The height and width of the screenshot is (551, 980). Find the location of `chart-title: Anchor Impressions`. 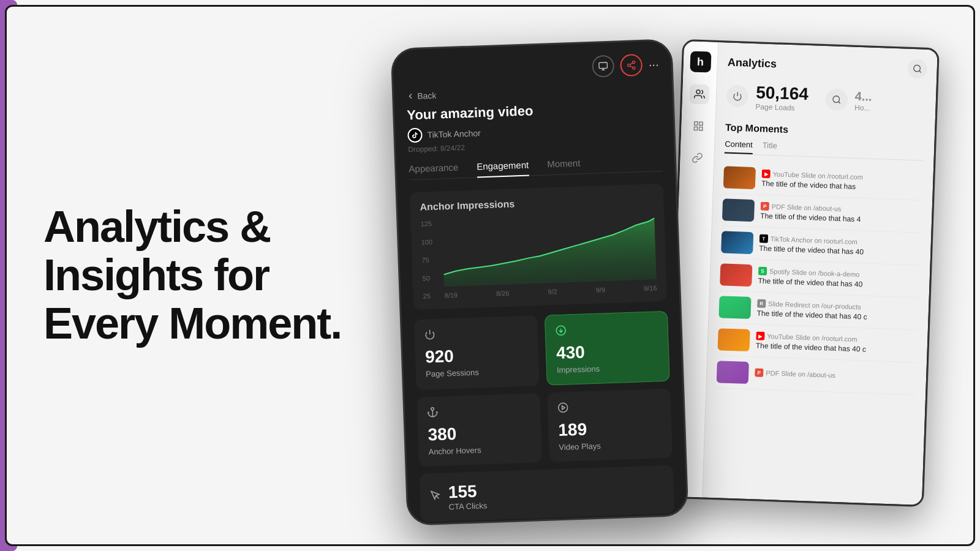

chart-title: Anchor Impressions is located at coordinates (537, 203).